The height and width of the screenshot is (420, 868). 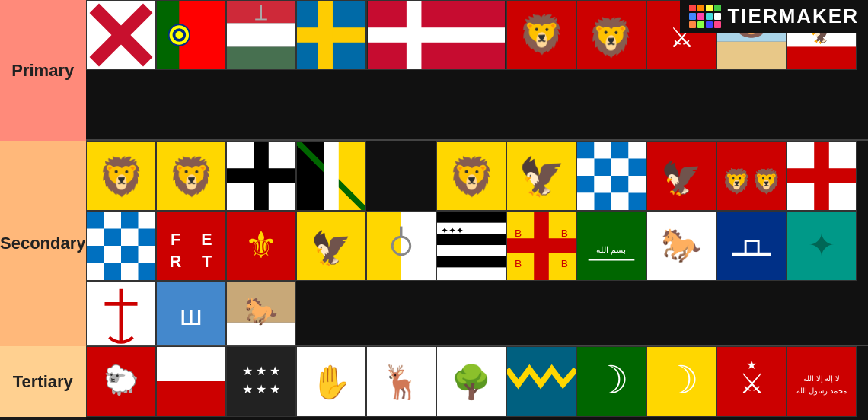 What do you see at coordinates (752, 382) in the screenshot?
I see `flag-star-sword: ⚔ ★` at bounding box center [752, 382].